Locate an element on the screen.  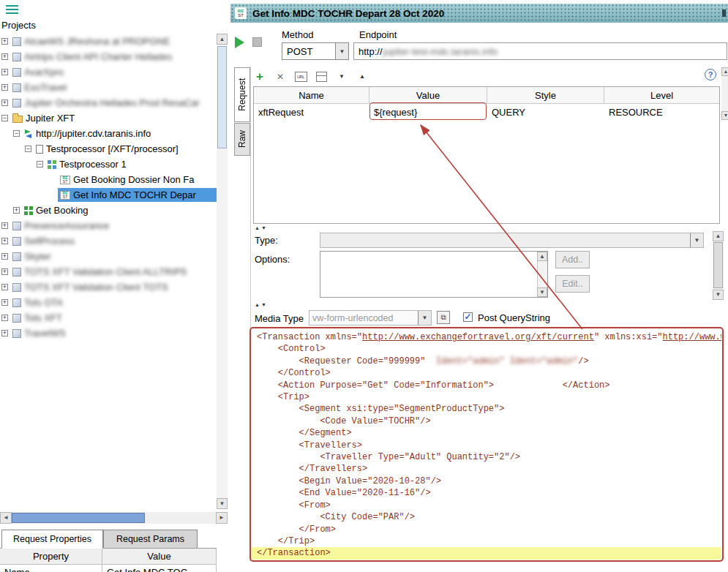
tree-item: Tots OTA is located at coordinates (108, 303).